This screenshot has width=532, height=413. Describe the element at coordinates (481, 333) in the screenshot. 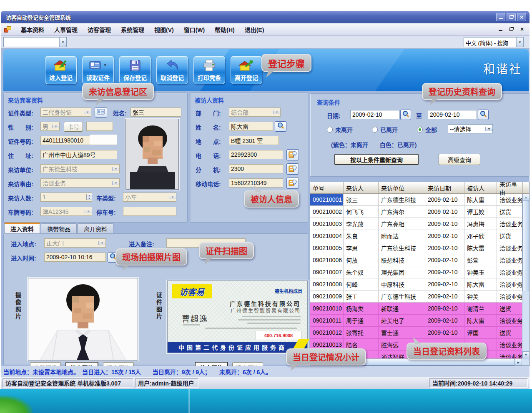

I see `table-cell: 谭国` at that location.